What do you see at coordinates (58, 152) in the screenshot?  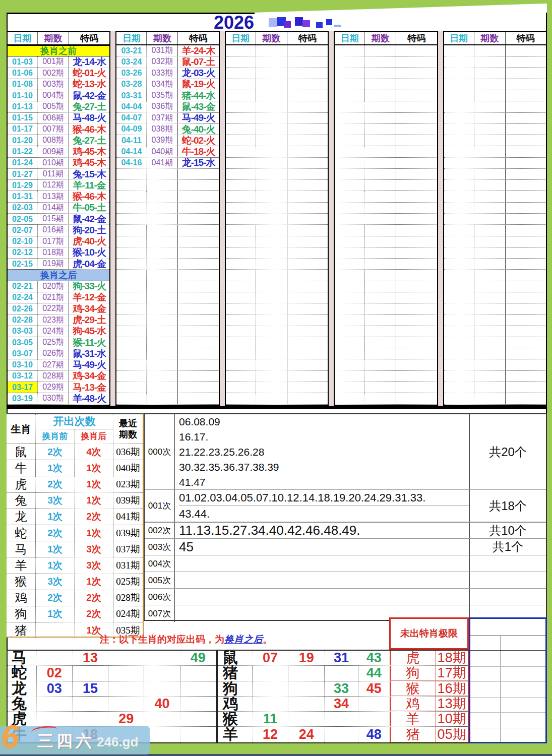 I see `draw-row: 01-22009期鸡-45-木` at bounding box center [58, 152].